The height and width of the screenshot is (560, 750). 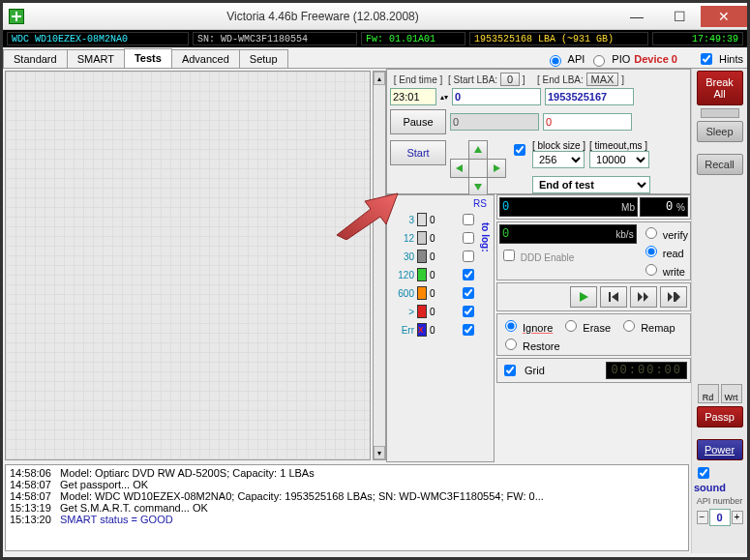 What do you see at coordinates (637, 16) in the screenshot?
I see `minimize-button: —` at bounding box center [637, 16].